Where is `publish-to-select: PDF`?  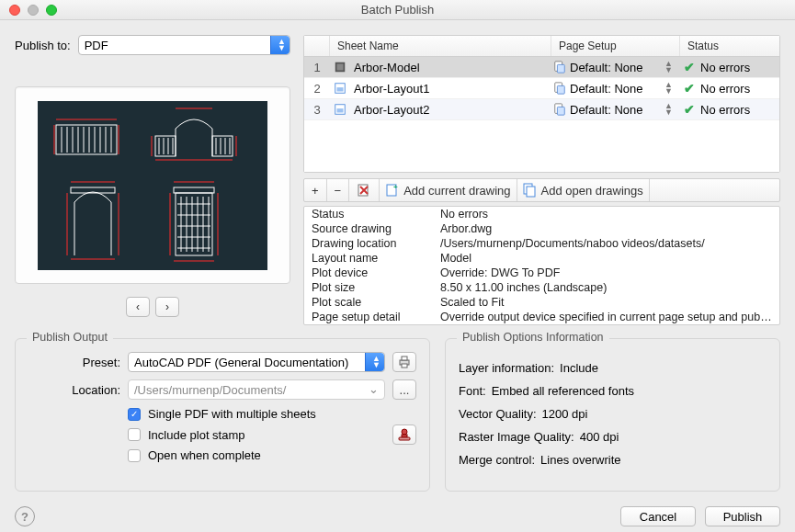 publish-to-select: PDF is located at coordinates (184, 45).